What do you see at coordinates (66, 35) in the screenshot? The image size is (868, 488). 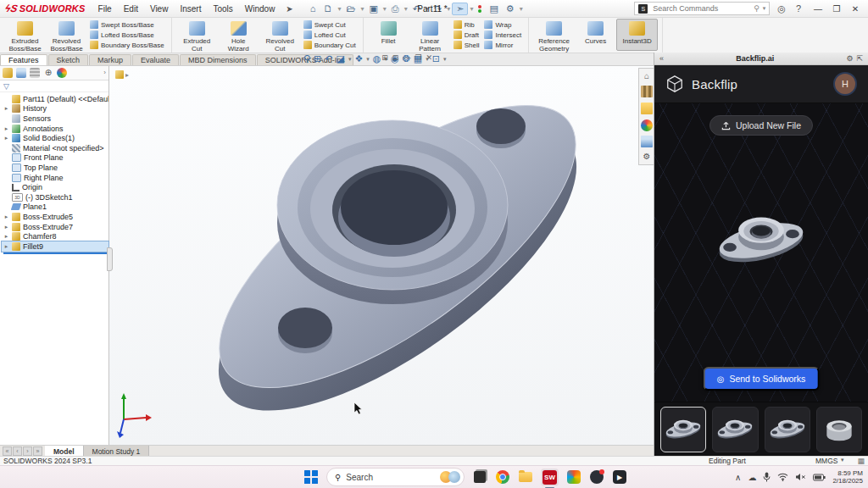 I see `revolved-boss-button: RevolvedBoss/Base` at bounding box center [66, 35].